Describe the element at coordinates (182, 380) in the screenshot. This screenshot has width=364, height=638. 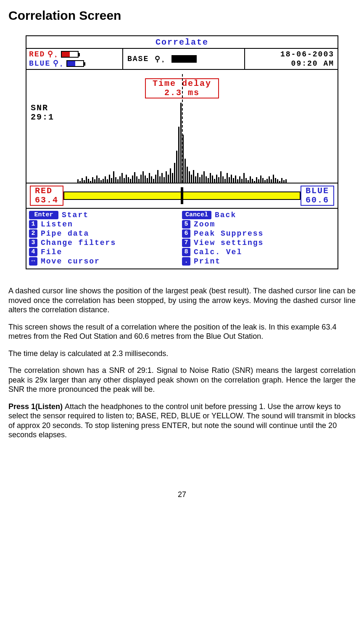
I see `para-4: The correlation shown has a SNR of 29:1.…` at that location.